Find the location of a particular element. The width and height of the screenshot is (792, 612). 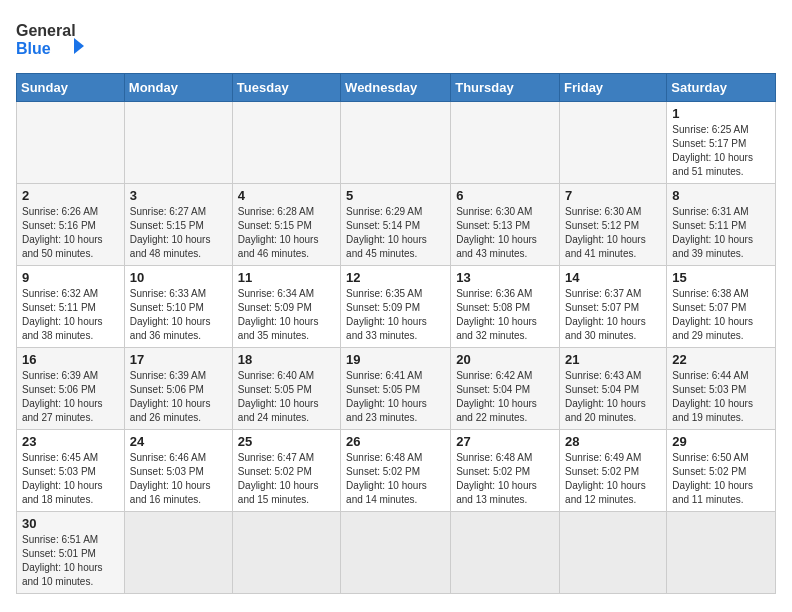

calendar-cell: 12Sunrise: 6:35 AM Sunset: 5:09 PM Dayli… is located at coordinates (396, 307).